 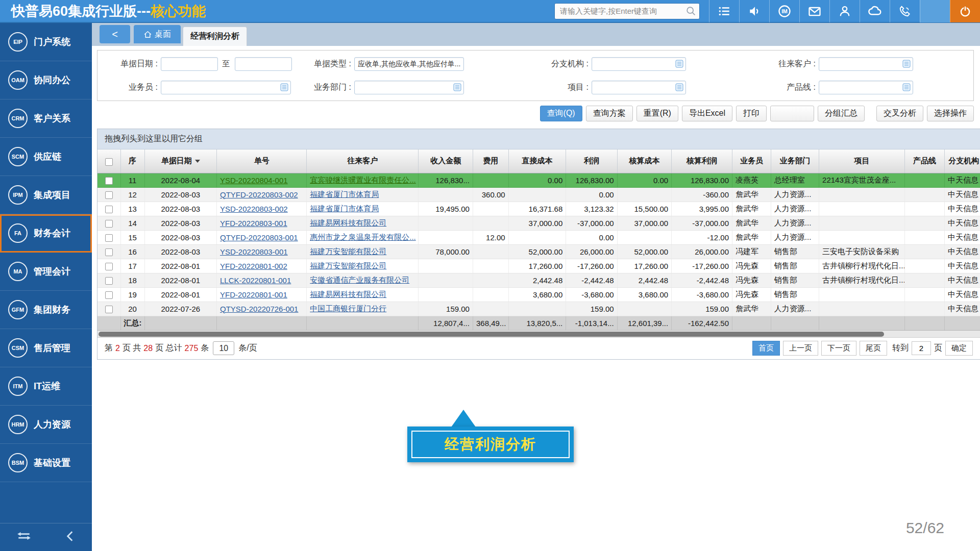 I want to click on branch-input, so click(x=639, y=64).